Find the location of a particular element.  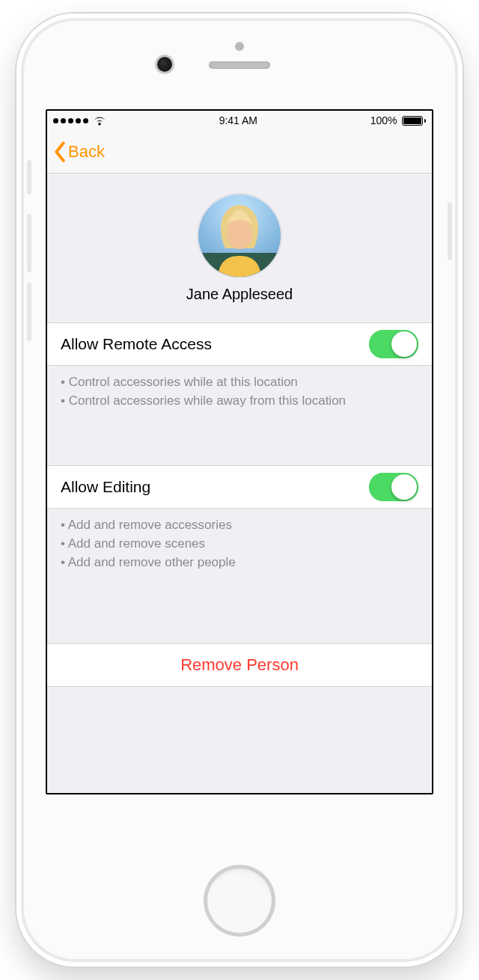

footer-line: • Add and remove scenes is located at coordinates (240, 545).